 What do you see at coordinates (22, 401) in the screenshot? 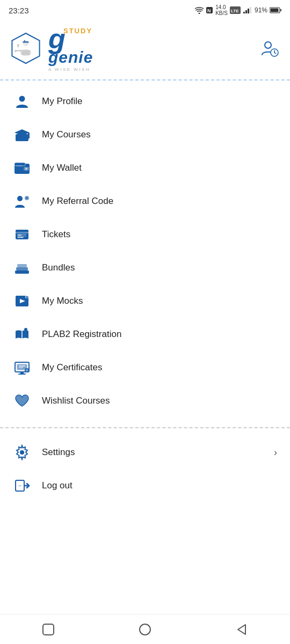
I see `wishlist-icon` at bounding box center [22, 401].